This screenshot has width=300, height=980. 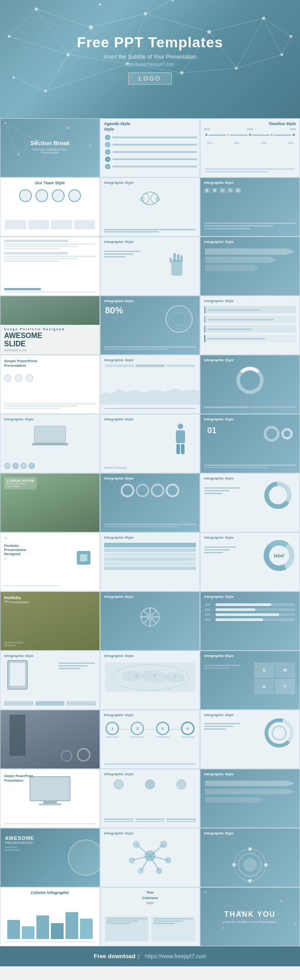 I want to click on slide-infographic-11: Infographic Style 80%, so click(x=150, y=325).